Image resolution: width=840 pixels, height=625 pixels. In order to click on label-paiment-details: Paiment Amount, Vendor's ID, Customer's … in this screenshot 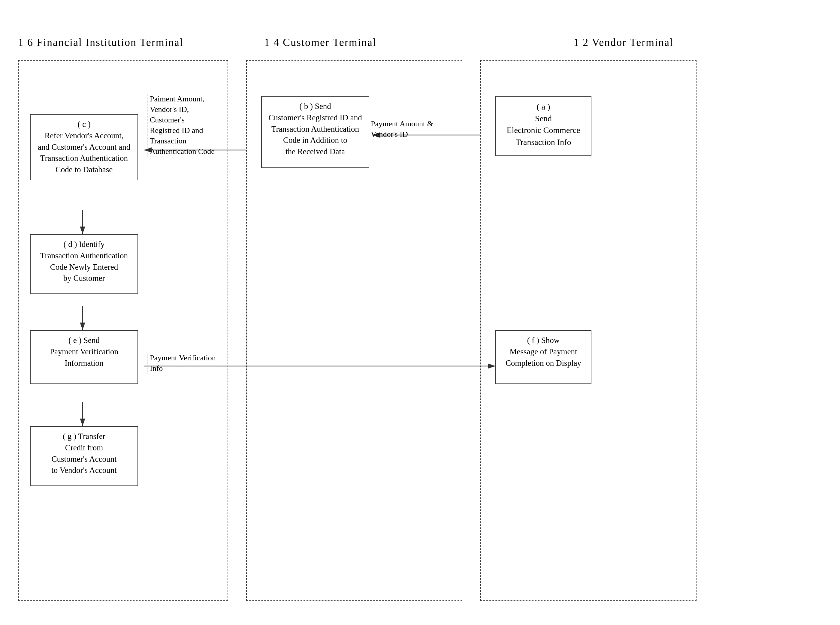, I will do `click(181, 125)`.